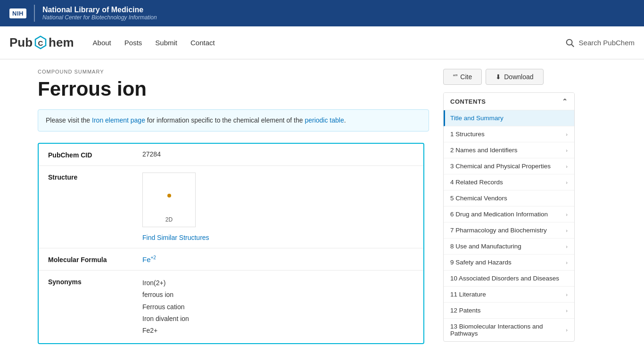 Image resolution: width=644 pixels, height=362 pixels. What do you see at coordinates (508, 330) in the screenshot?
I see `contents-item-label: 13 Biomolecular Interactions and Pathway…` at bounding box center [508, 330].